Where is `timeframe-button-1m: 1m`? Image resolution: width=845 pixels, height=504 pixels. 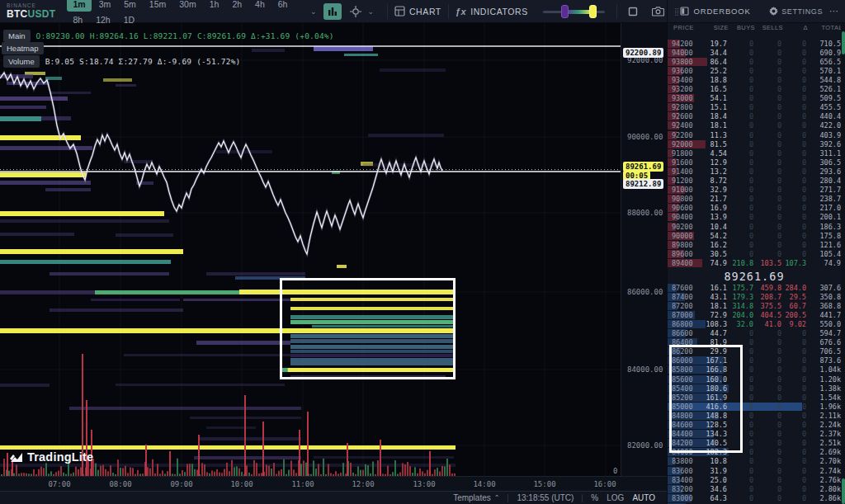
timeframe-button-1m: 1m is located at coordinates (79, 6).